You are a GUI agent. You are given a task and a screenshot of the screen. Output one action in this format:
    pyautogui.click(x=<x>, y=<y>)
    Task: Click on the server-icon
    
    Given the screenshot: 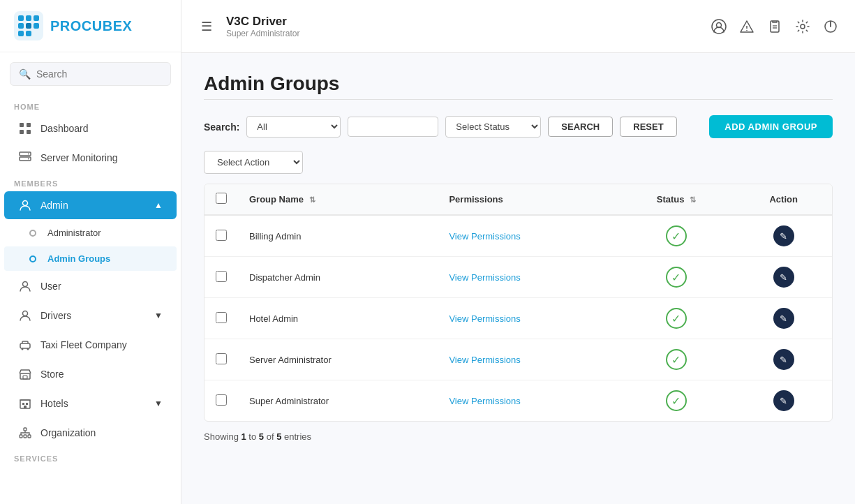 What is the action you would take?
    pyautogui.click(x=25, y=158)
    